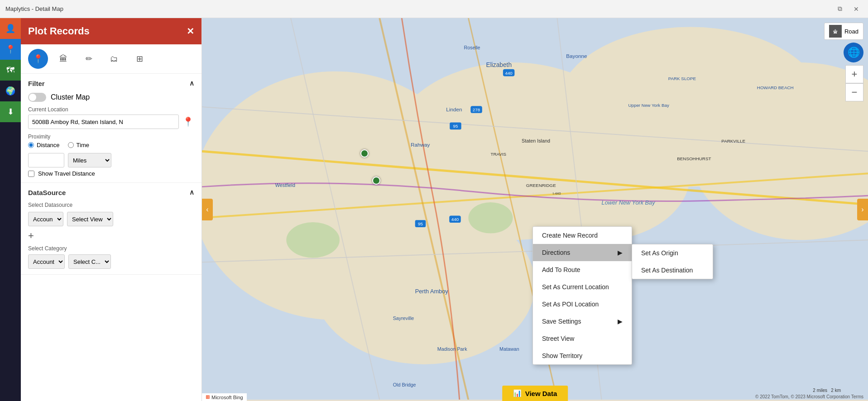  What do you see at coordinates (10, 29) in the screenshot?
I see `sidebar-item-person: 👤` at bounding box center [10, 29].